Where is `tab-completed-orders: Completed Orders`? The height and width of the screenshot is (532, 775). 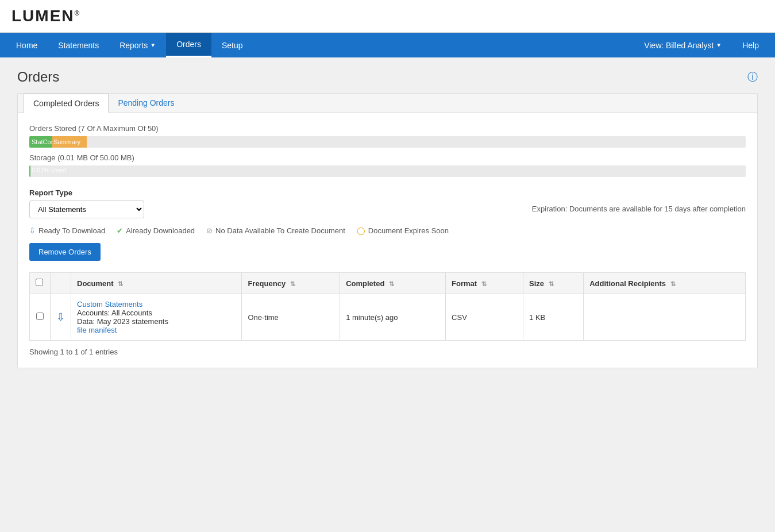 tab-completed-orders: Completed Orders is located at coordinates (66, 103).